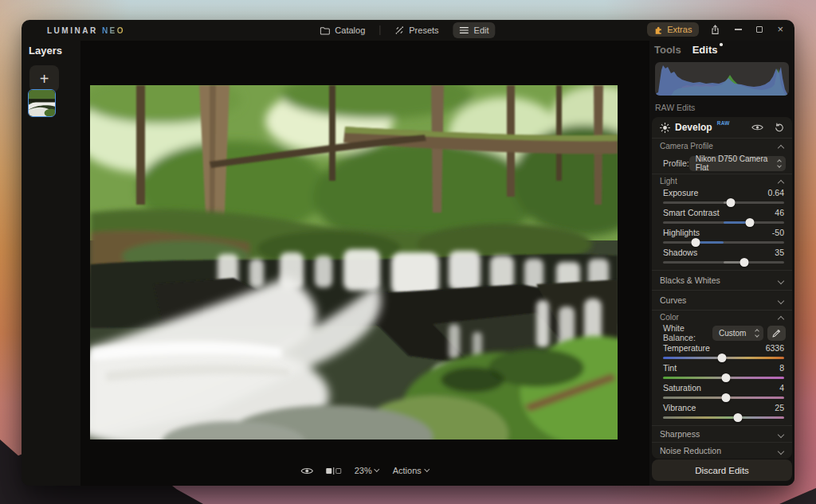 Image resolution: width=816 pixels, height=504 pixels. Describe the element at coordinates (682, 388) in the screenshot. I see `slider-label: Saturation` at that location.